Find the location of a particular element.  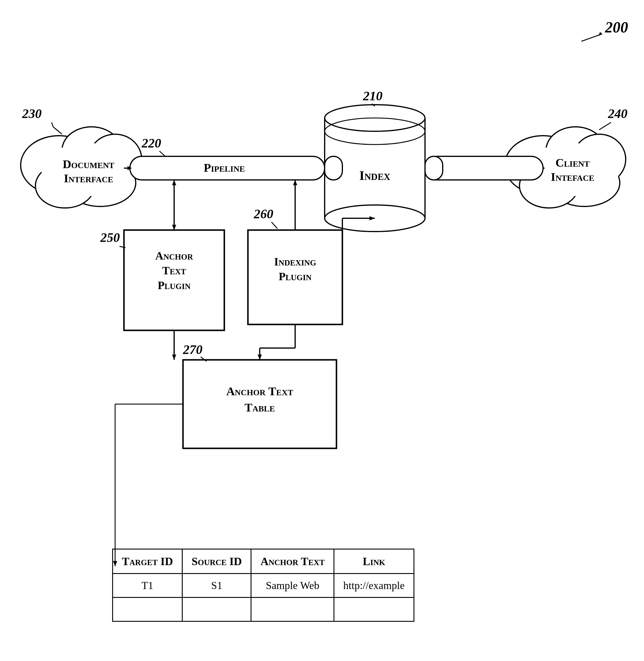

ref-270: 270 is located at coordinates (193, 350).